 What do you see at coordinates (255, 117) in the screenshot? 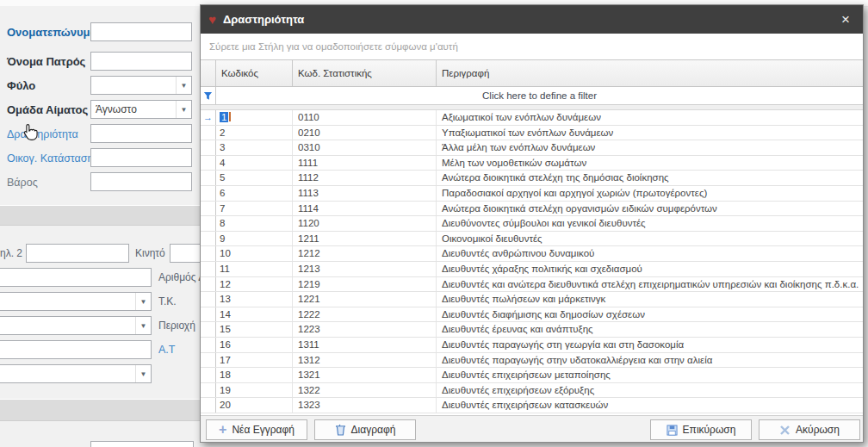
I see `cell-code: 1` at bounding box center [255, 117].